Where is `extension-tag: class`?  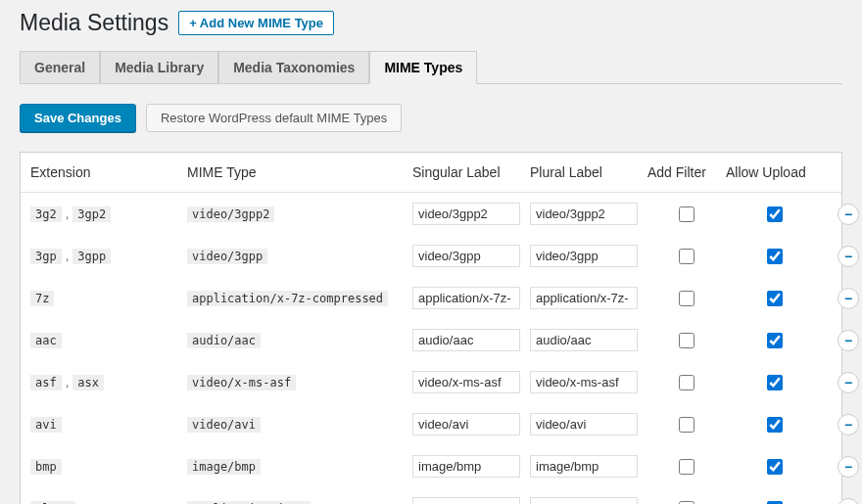 extension-tag: class is located at coordinates (53, 503).